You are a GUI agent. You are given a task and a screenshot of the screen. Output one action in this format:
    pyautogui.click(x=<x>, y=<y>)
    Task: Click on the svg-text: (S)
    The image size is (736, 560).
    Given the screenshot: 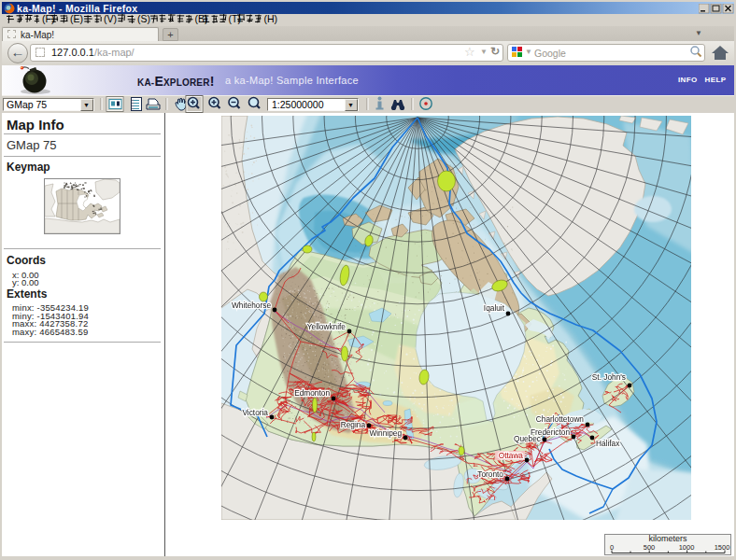 What is the action you would take?
    pyautogui.click(x=144, y=19)
    